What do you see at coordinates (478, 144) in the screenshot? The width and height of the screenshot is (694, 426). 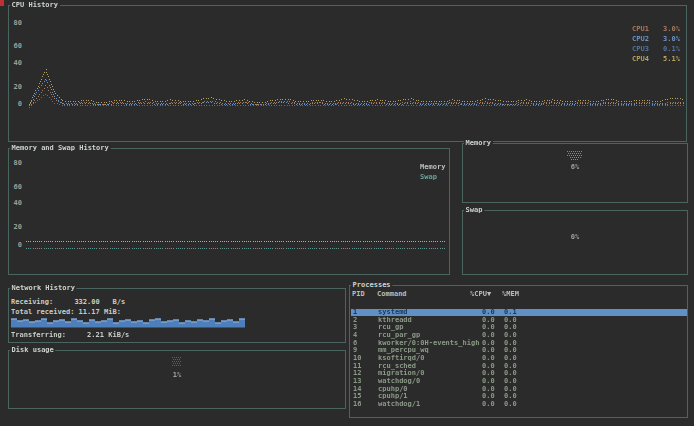 I see `panel-title-memory: Memory` at bounding box center [478, 144].